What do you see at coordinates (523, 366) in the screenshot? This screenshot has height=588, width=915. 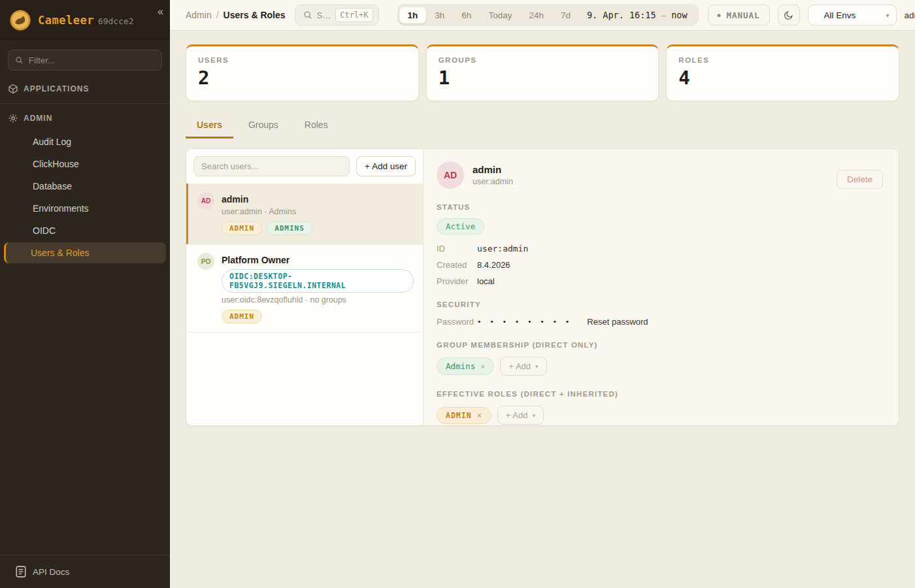 I see `add-group-button: + Add ▾` at bounding box center [523, 366].